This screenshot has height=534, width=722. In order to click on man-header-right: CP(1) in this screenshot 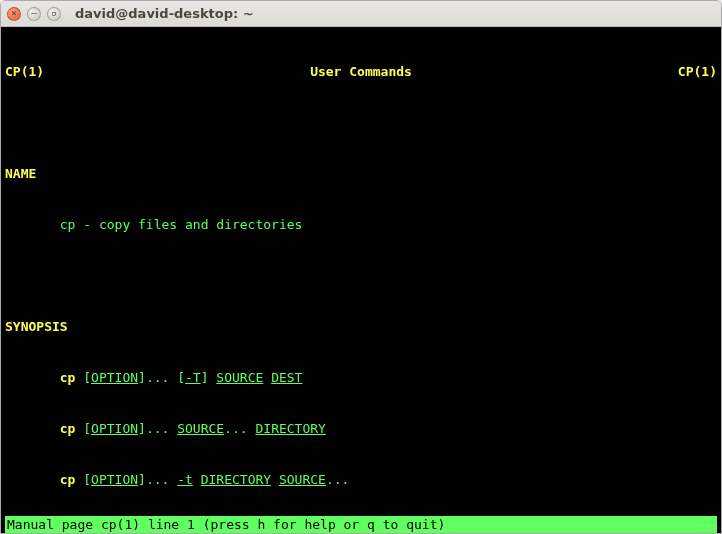, I will do `click(698, 72)`.